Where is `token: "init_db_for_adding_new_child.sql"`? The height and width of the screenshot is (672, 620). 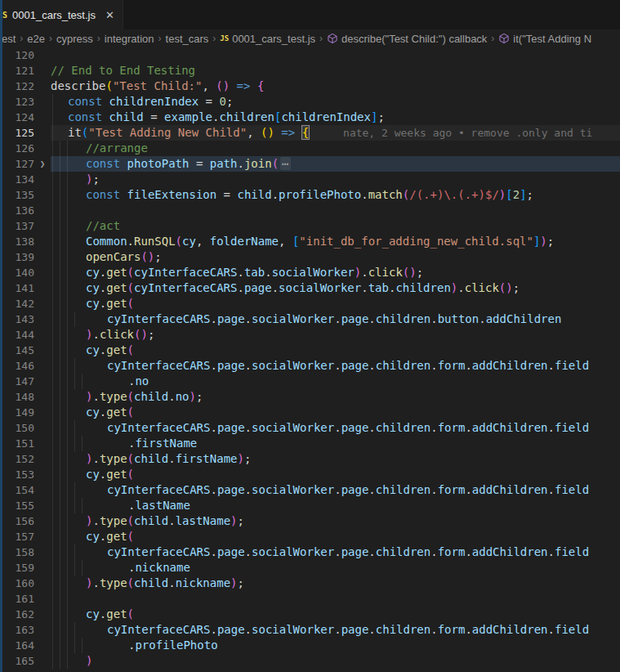
token: "init_db_for_adding_new_child.sql" is located at coordinates (417, 241).